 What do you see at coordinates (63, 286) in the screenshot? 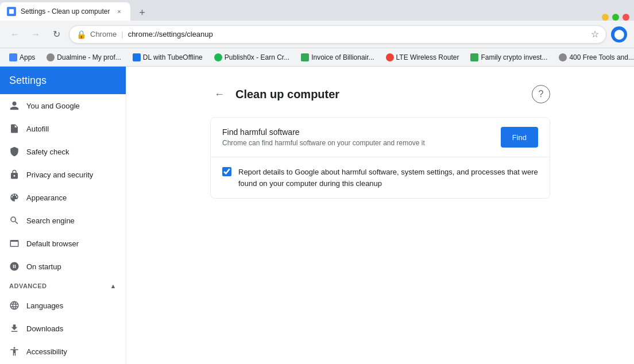
I see `advanced-section-header: Advanced ▲` at bounding box center [63, 286].